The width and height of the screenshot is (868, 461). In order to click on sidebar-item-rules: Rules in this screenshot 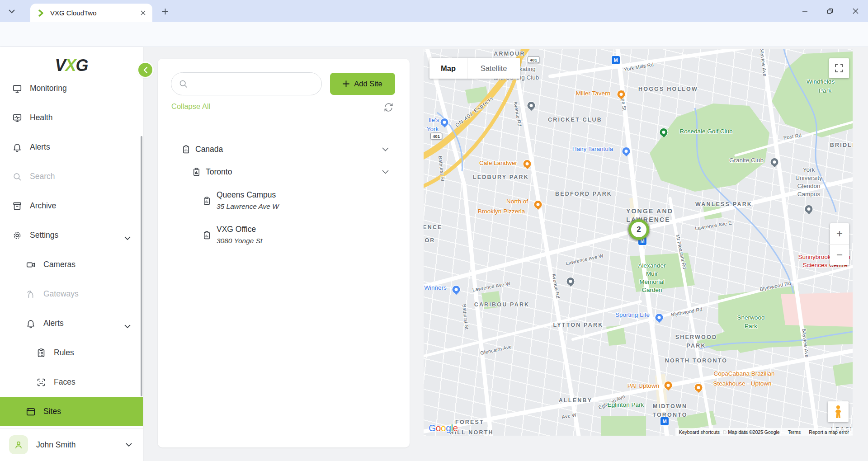, I will do `click(71, 353)`.